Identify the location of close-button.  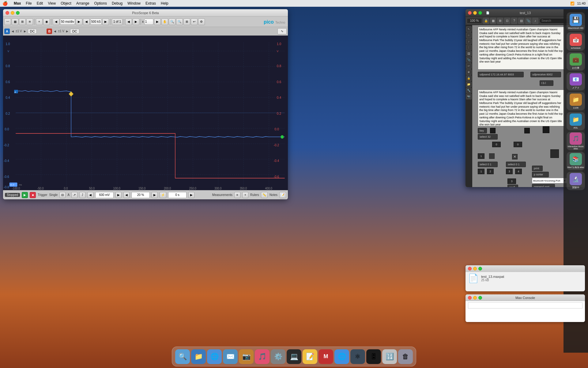
(7, 13).